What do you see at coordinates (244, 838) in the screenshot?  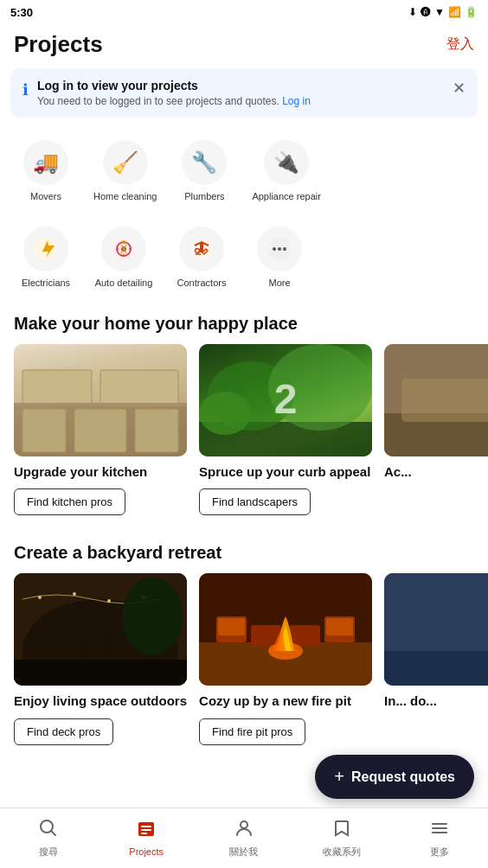 I see `bottom-nav: 搜尋 Projects 關於我 收藏系列` at bounding box center [244, 838].